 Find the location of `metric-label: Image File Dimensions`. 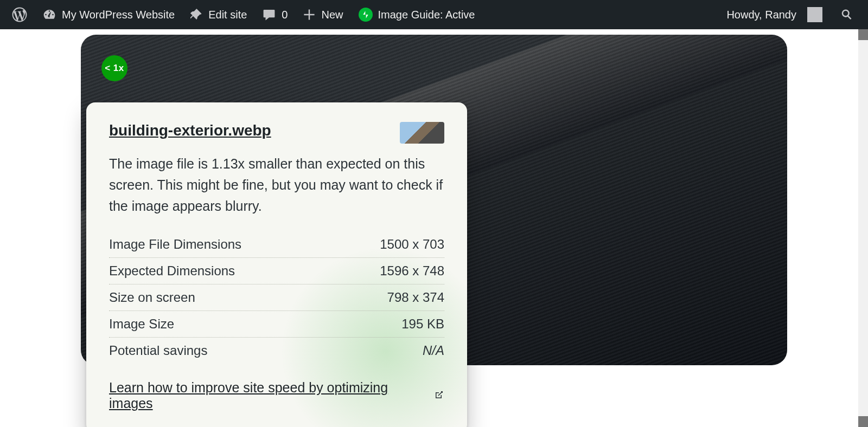

metric-label: Image File Dimensions is located at coordinates (175, 244).